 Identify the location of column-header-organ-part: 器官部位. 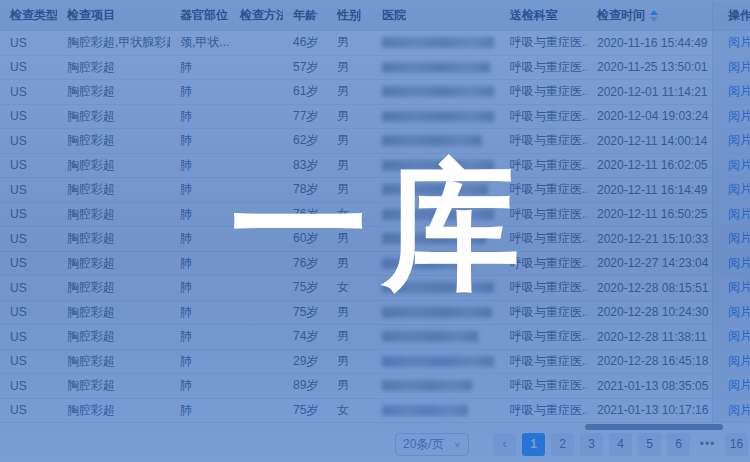
(200, 16).